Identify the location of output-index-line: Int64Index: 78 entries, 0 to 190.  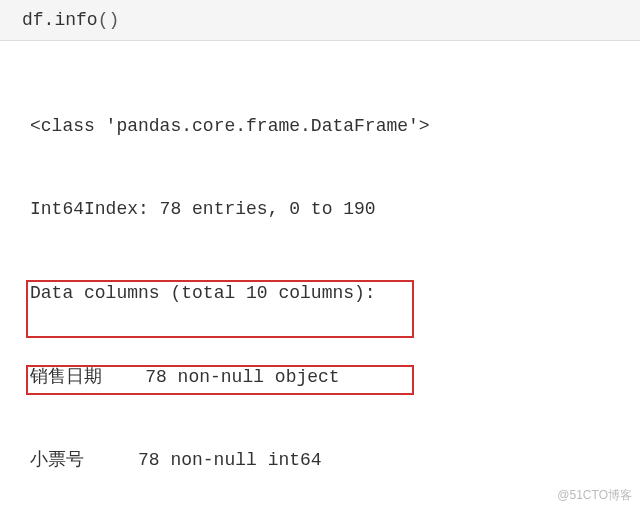
(320, 210).